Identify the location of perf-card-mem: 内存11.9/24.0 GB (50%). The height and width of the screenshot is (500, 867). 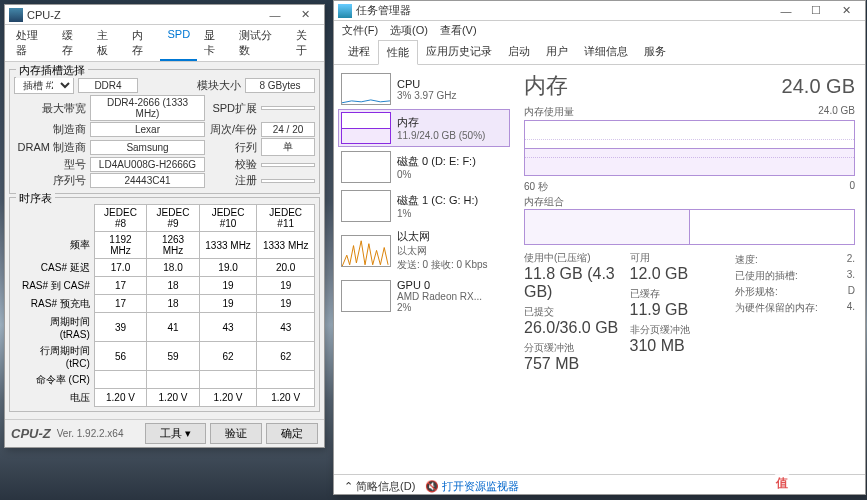
(424, 128).